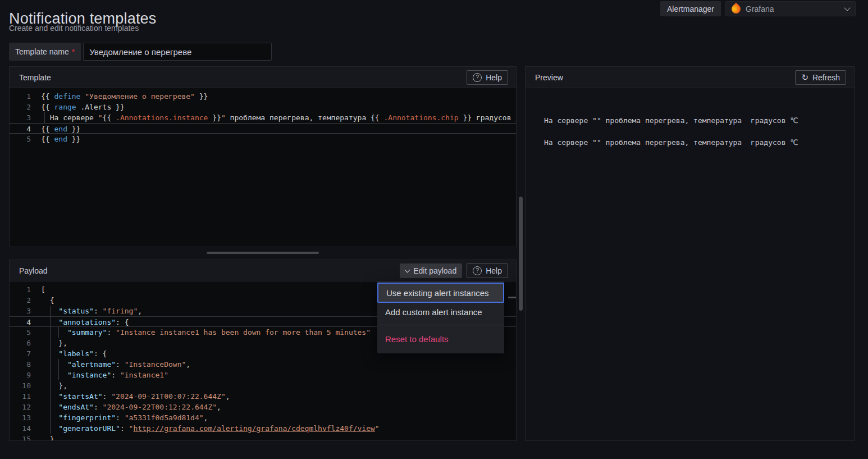 This screenshot has height=459, width=868. Describe the element at coordinates (104, 375) in the screenshot. I see `line-content: "instance": "instance1"` at that location.